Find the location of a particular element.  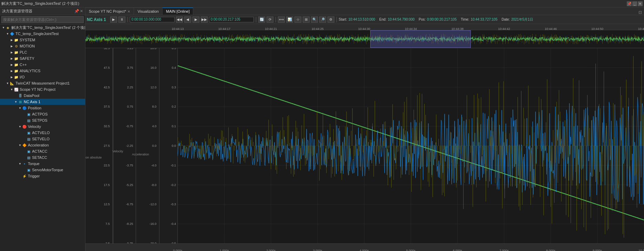

fit-btn: ⊞ is located at coordinates (306, 20).